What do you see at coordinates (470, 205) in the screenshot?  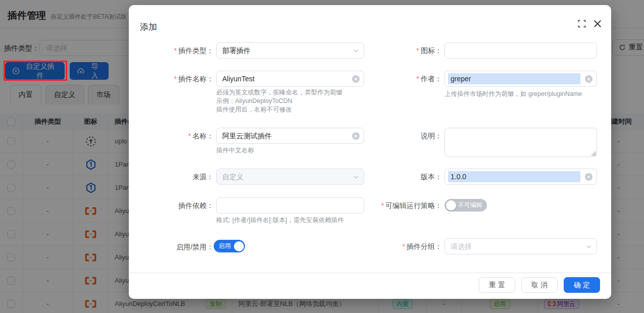 I see `toggle-text: 不可编辑` at bounding box center [470, 205].